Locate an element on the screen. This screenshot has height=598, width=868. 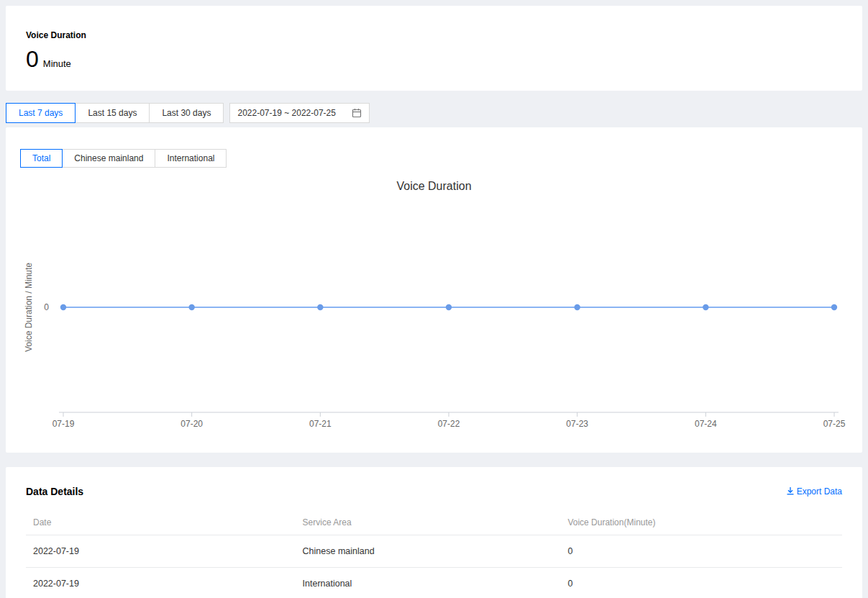
svg-text: 07-21 is located at coordinates (321, 424).